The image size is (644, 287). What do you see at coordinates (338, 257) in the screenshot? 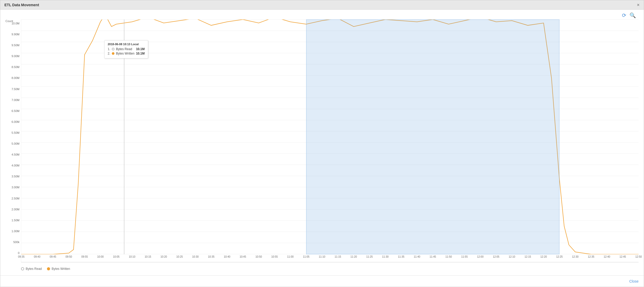
I see `x-label-20: 11:15` at bounding box center [338, 257].